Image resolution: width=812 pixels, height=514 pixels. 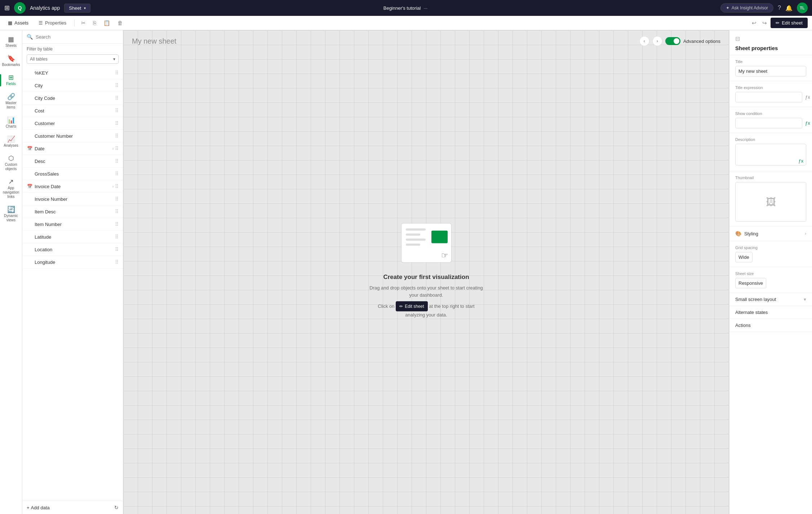 What do you see at coordinates (73, 49) in the screenshot?
I see `filter-row: Filter by table` at bounding box center [73, 49].